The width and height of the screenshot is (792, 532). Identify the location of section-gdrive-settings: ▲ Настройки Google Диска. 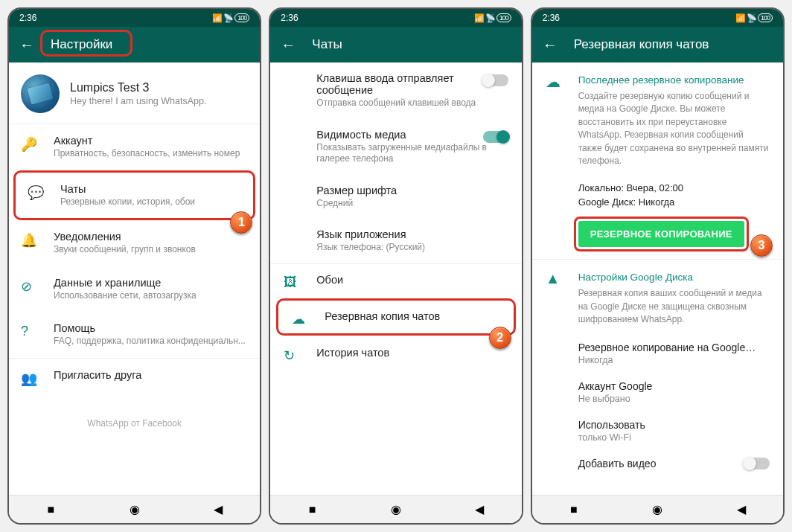
(658, 274).